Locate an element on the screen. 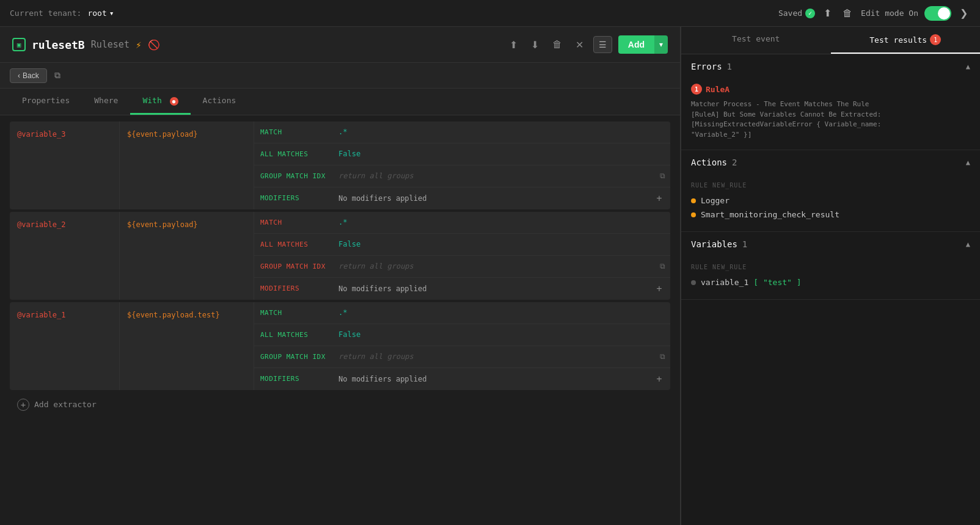 This screenshot has height=525, width=980. group-match-row-1: GROUP MATCH IDX return all groups ⧉ is located at coordinates (462, 357).